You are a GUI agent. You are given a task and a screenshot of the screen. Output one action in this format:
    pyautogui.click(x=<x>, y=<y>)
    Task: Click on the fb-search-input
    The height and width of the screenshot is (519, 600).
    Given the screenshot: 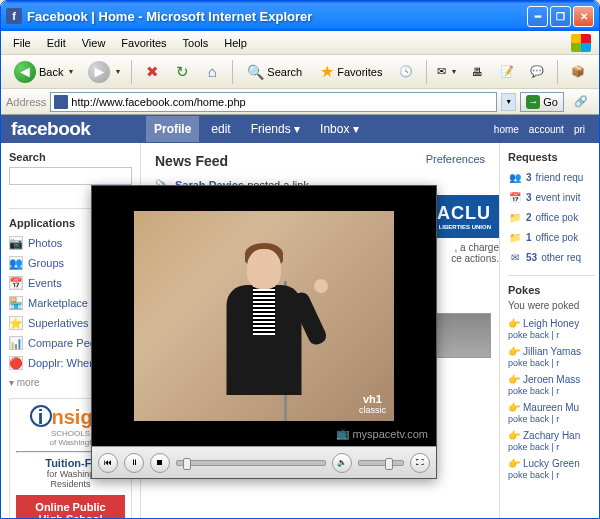 What is the action you would take?
    pyautogui.click(x=70, y=176)
    